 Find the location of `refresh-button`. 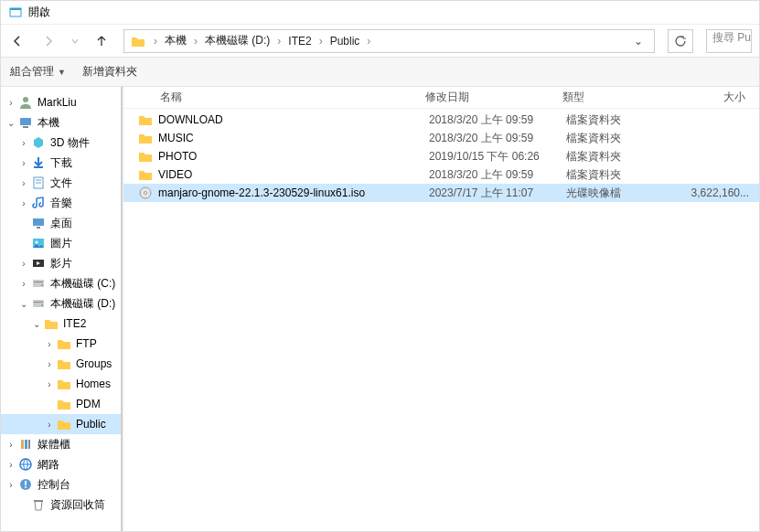

refresh-button is located at coordinates (680, 41).